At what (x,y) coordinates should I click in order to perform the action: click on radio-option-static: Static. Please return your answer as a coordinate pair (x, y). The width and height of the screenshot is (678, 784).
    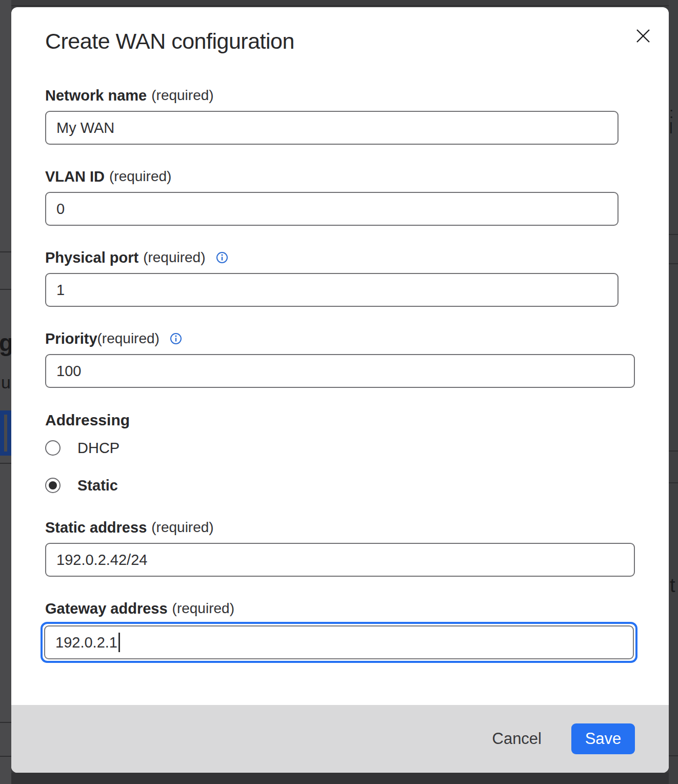
    Looking at the image, I should click on (357, 485).